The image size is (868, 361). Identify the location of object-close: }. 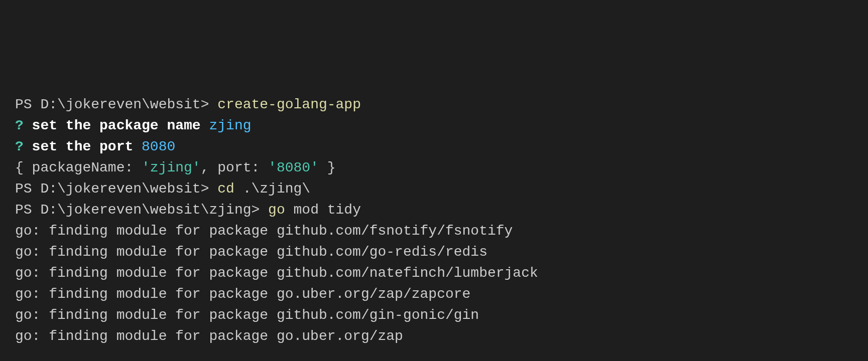
(327, 167).